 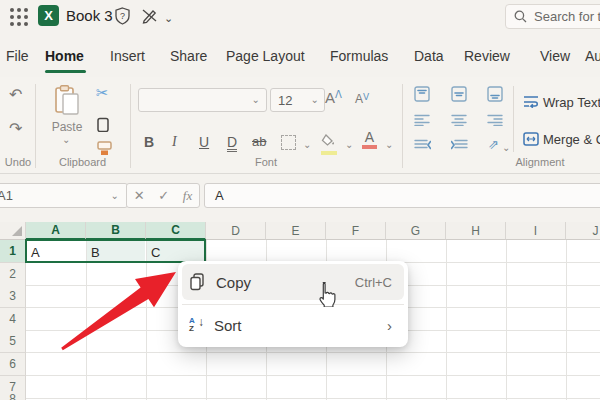 What do you see at coordinates (552, 16) in the screenshot?
I see `search-box: Search for tools` at bounding box center [552, 16].